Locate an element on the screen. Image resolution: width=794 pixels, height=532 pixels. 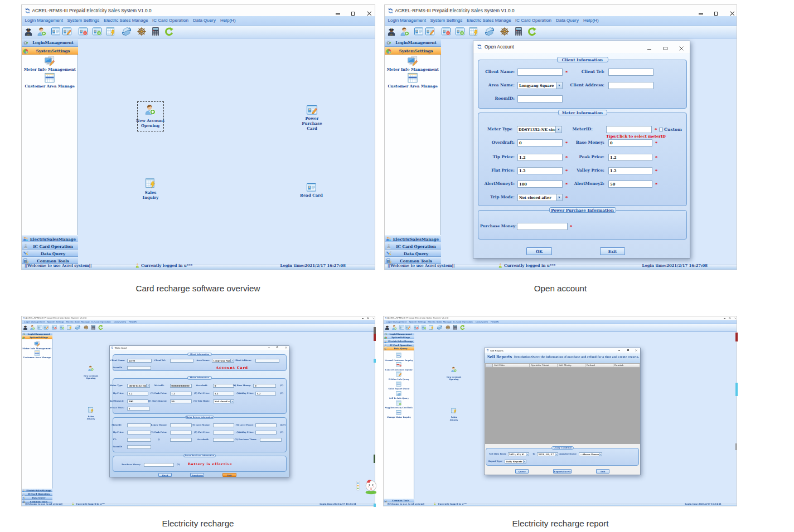
toolbar-button-helm-wheel is located at coordinates (86, 328).